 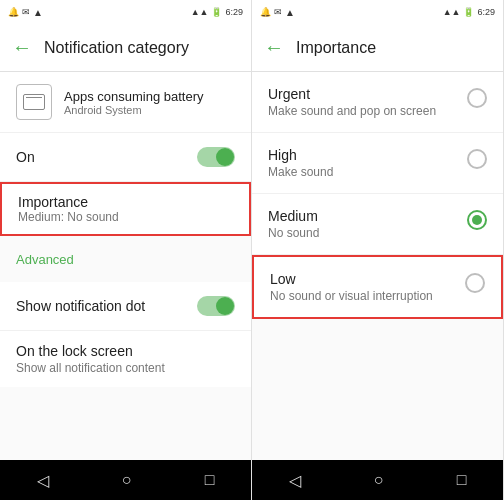 I want to click on message-icon: ✉, so click(x=26, y=12).